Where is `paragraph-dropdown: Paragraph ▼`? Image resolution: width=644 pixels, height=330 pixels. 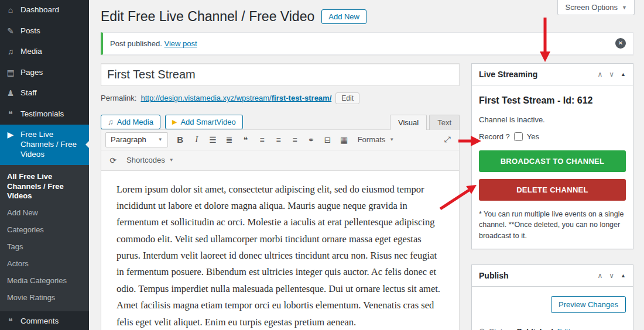
paragraph-dropdown: Paragraph ▼ is located at coordinates (137, 140).